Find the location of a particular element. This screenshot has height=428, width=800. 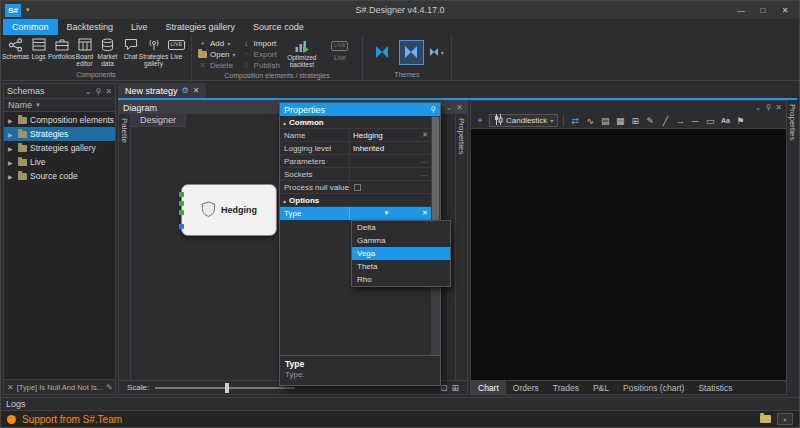

property-row-sockets: Sockets … is located at coordinates (356, 174).